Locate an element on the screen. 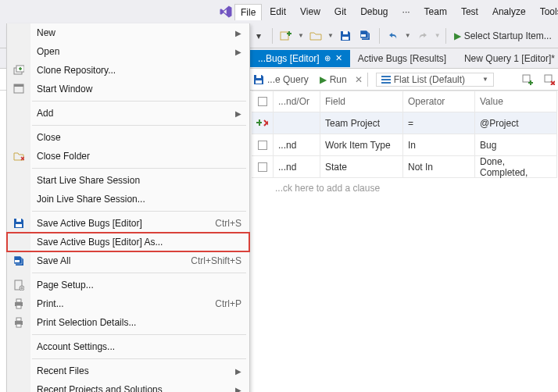 Image resolution: width=558 pixels, height=392 pixels. menu-item-label: Start Window is located at coordinates (139, 89).